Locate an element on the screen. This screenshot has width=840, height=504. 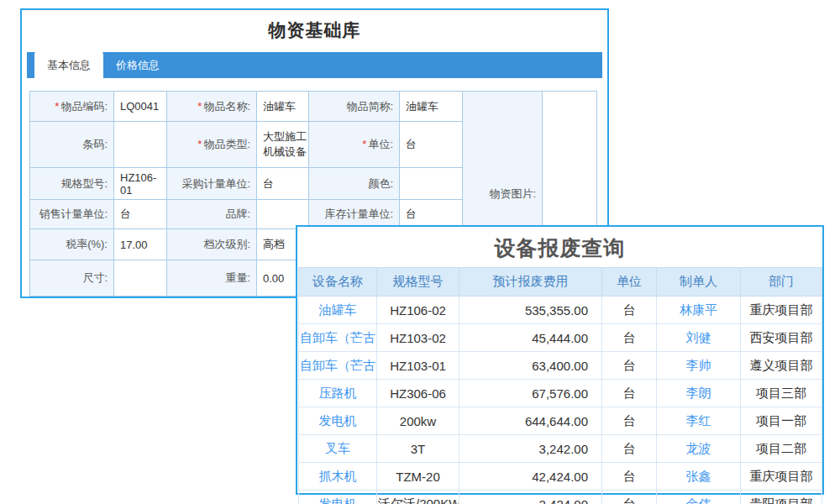
form-field-value: LQ0041 is located at coordinates (141, 107).